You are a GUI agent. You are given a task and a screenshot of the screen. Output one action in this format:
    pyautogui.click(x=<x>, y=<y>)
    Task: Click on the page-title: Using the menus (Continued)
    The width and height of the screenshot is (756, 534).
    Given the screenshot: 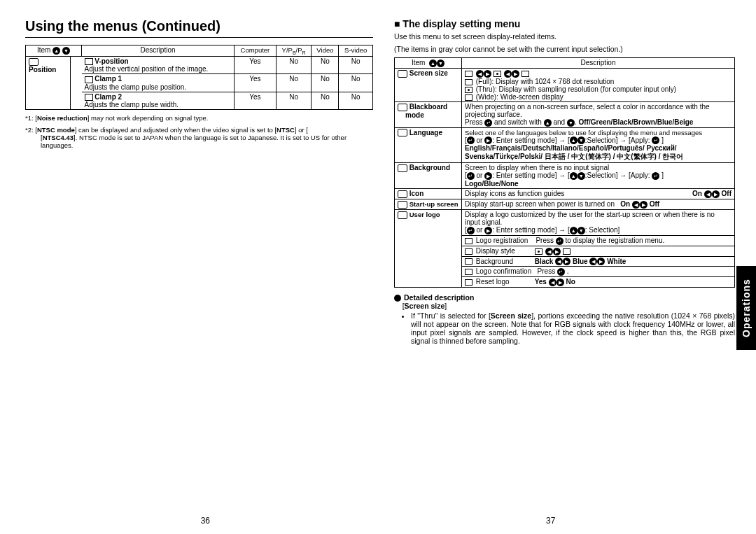 What is the action you would take?
    pyautogui.click(x=199, y=27)
    